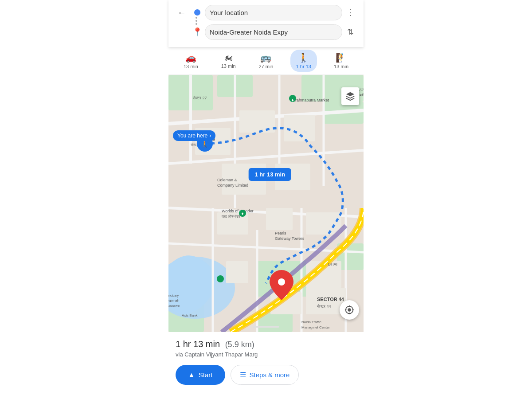  I want to click on walk-time: 1 hr 13, so click(304, 66).